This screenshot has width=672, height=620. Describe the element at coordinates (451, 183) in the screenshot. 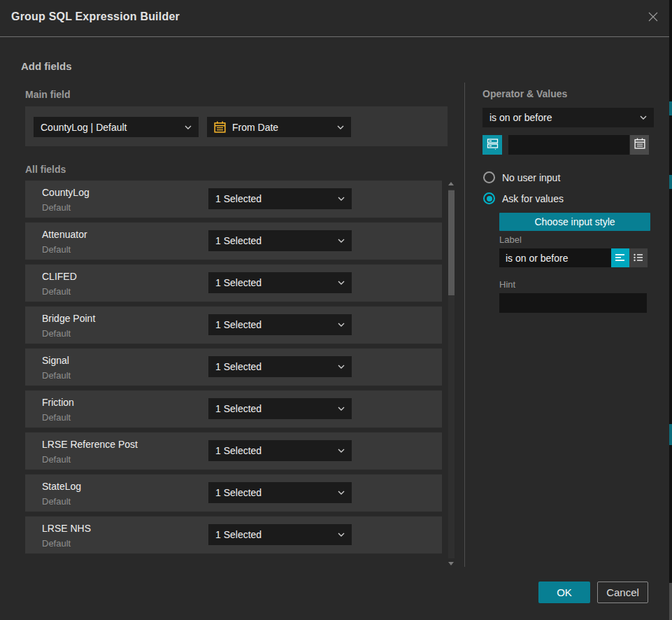

I see `scroll-up-arrow-icon` at that location.